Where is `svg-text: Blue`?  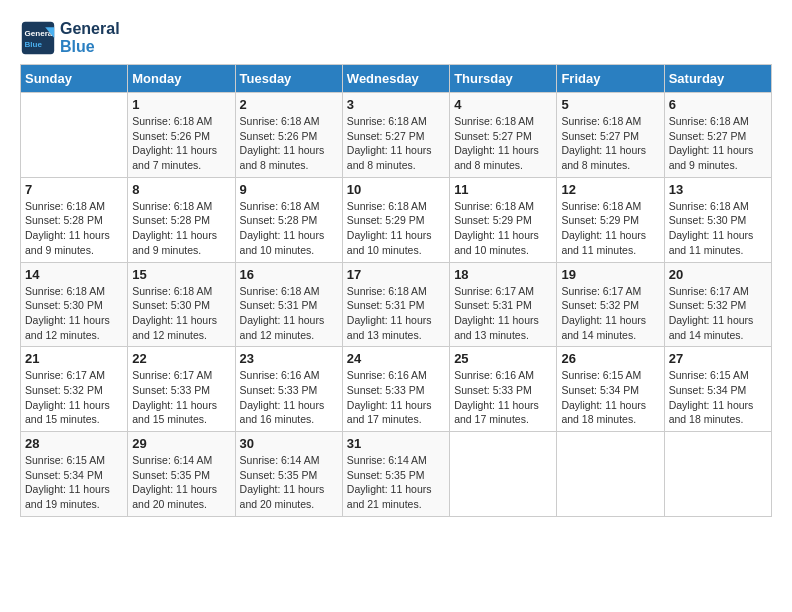
svg-text: Blue is located at coordinates (34, 44).